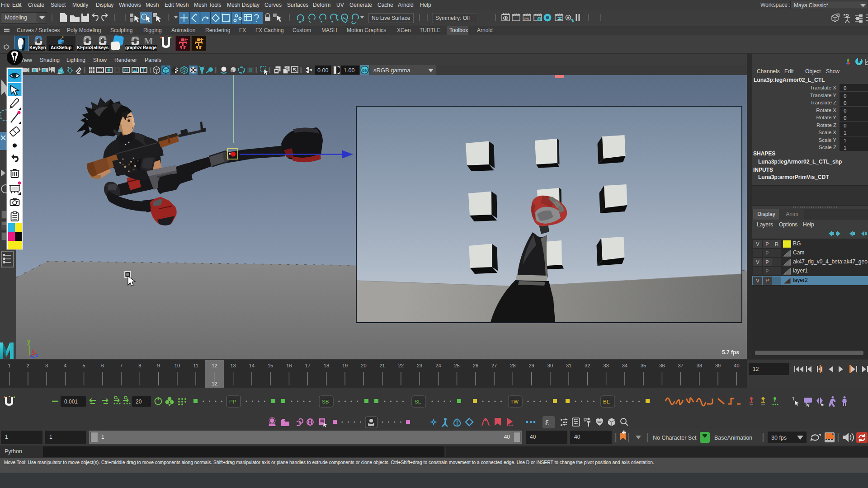  What do you see at coordinates (392, 70) in the screenshot?
I see `svg-text: sRGB gamma` at bounding box center [392, 70].